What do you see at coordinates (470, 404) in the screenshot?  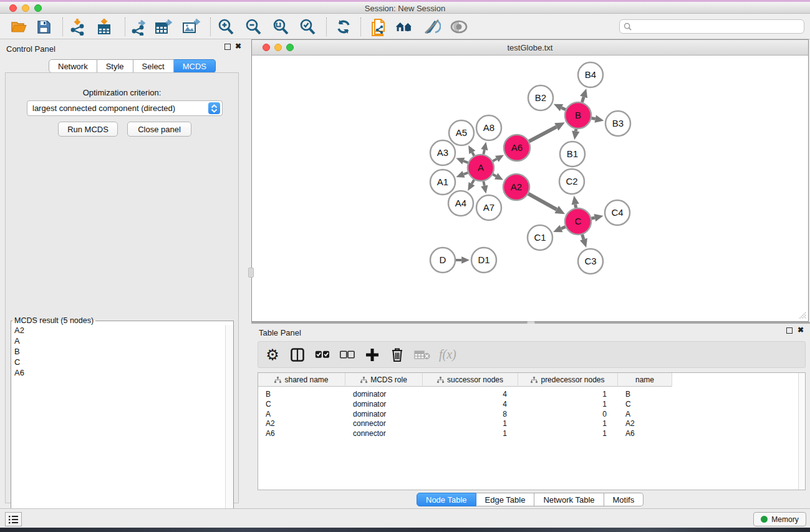 I see `table-cell: 4` at bounding box center [470, 404].